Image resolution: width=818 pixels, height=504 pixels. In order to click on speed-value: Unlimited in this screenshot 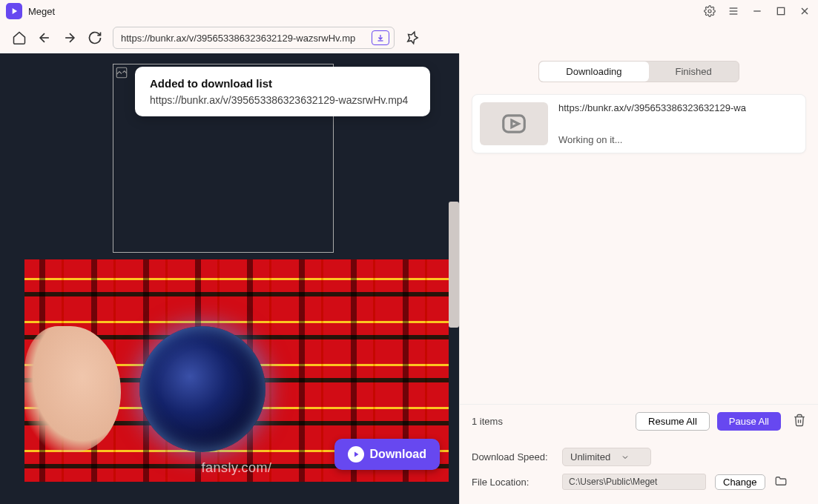, I will do `click(590, 457)`.